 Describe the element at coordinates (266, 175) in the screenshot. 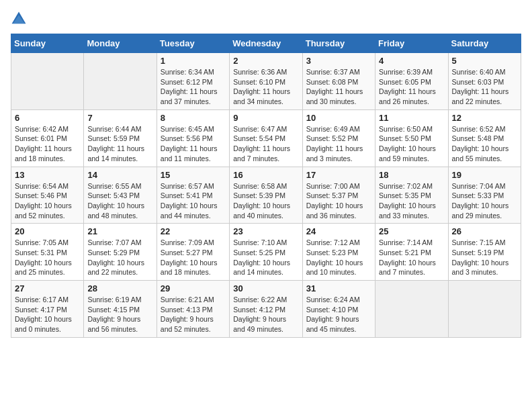

I see `day-number: 16` at that location.